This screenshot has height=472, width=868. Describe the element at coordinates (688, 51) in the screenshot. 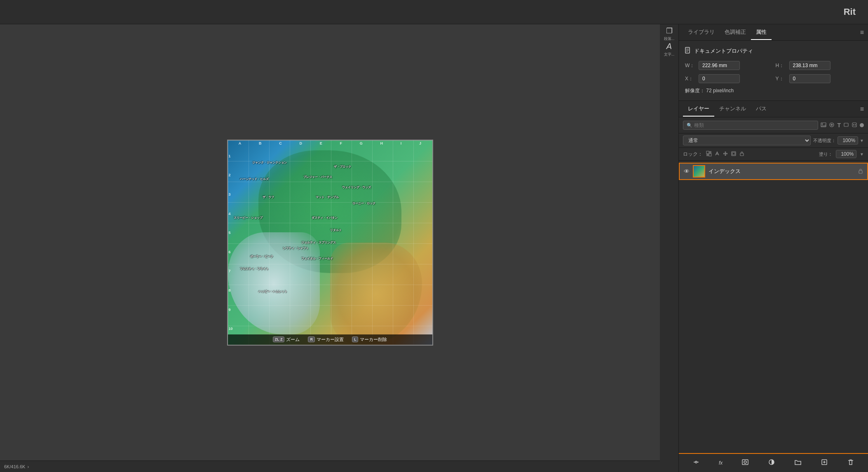

I see `document-icon` at that location.